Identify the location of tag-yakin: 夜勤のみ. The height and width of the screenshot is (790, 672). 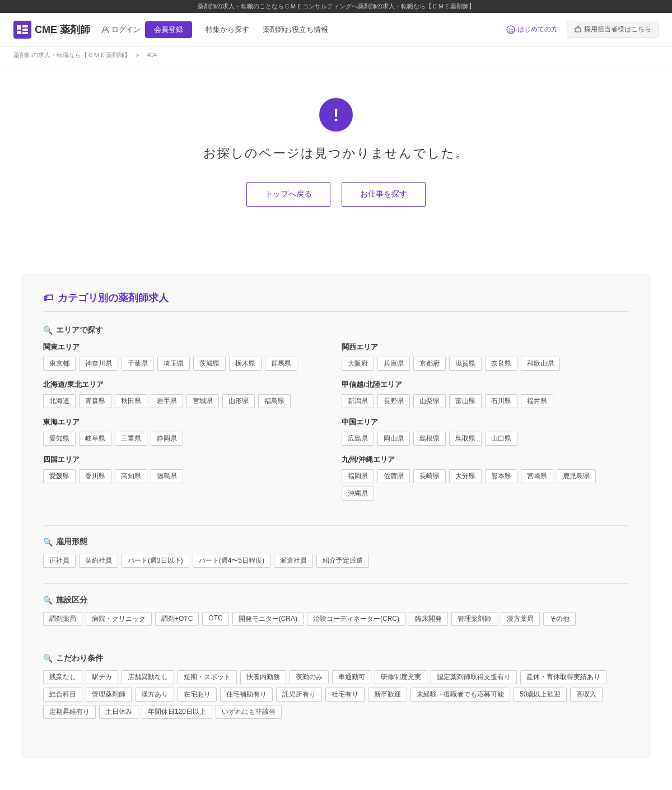
(309, 677).